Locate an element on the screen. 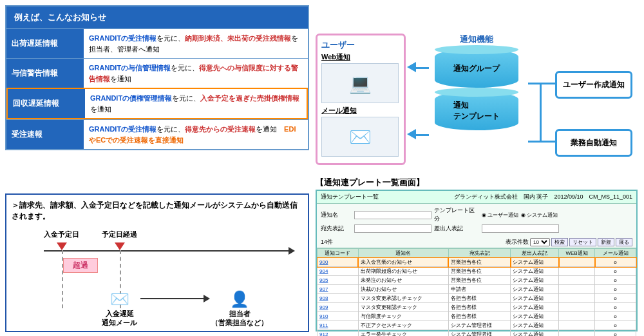 This screenshot has height=336, width=644. cylinder-group: 通知グループ is located at coordinates (477, 68).